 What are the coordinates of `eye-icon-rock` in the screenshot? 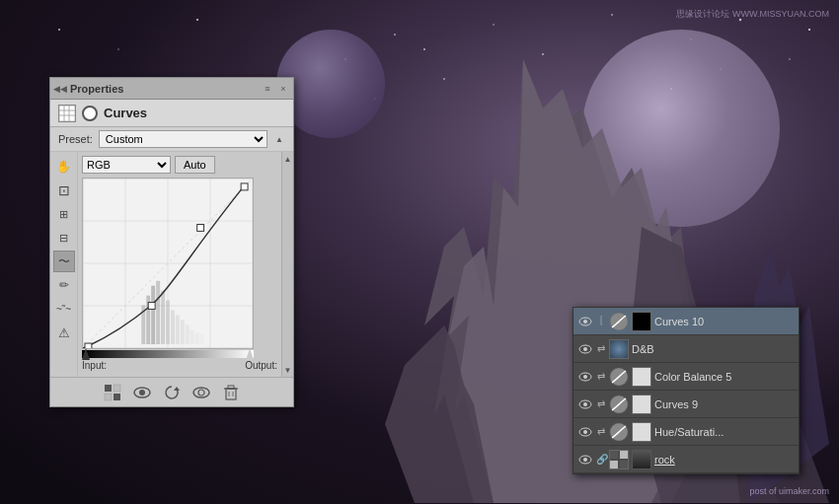 It's located at (585, 460).